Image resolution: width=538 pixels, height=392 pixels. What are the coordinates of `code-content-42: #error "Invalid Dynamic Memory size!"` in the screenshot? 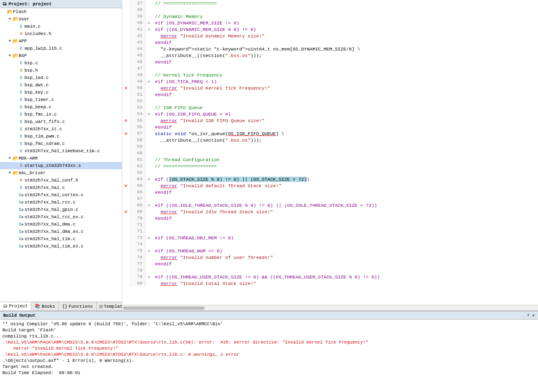 It's located at (345, 36).